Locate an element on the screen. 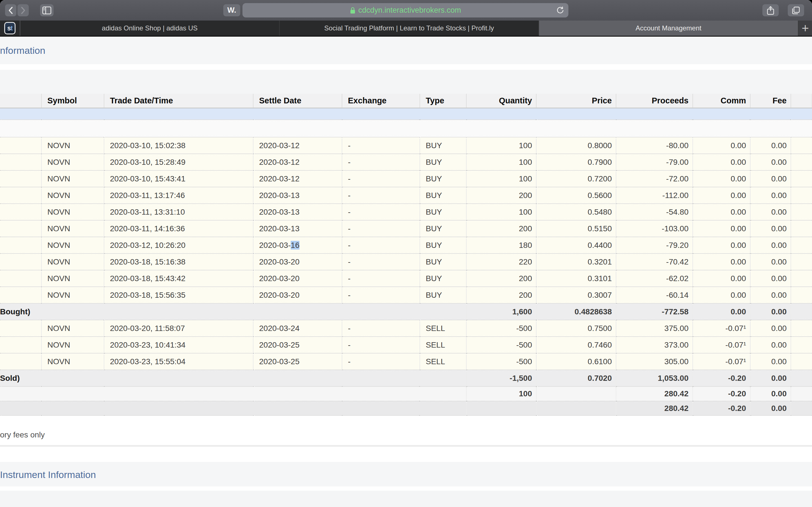 This screenshot has width=812, height=507. cell-proceeds: -54.80 is located at coordinates (654, 212).